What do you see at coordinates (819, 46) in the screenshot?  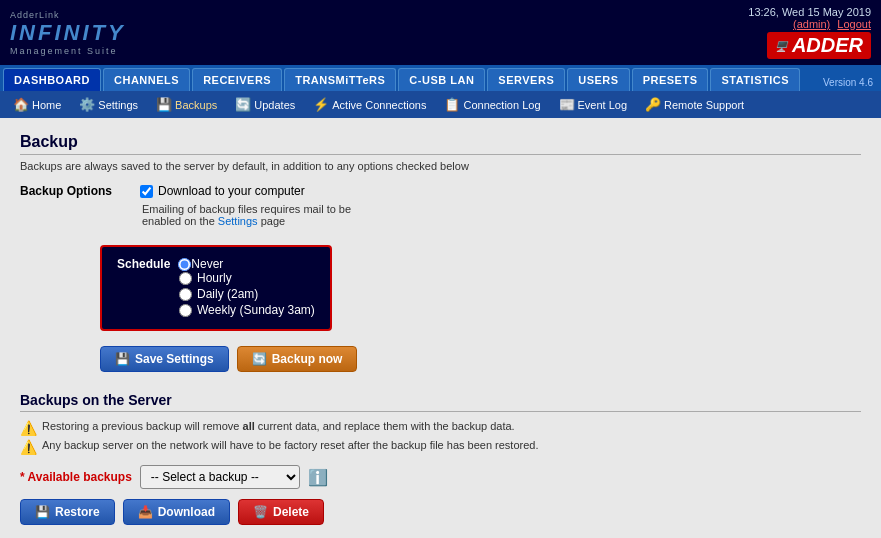 I see `adder-logo: 🖥️ ADDER` at bounding box center [819, 46].